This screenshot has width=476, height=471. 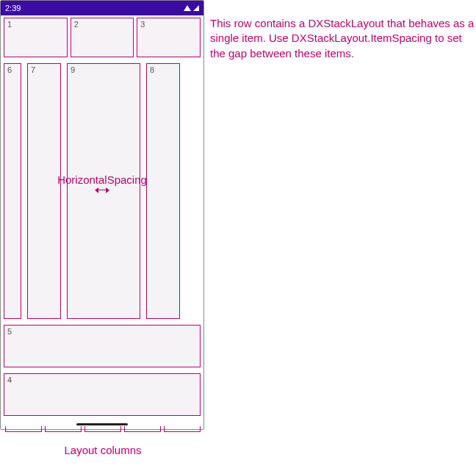 What do you see at coordinates (102, 37) in the screenshot?
I see `row-1-stacklayout: 1 2 3` at bounding box center [102, 37].